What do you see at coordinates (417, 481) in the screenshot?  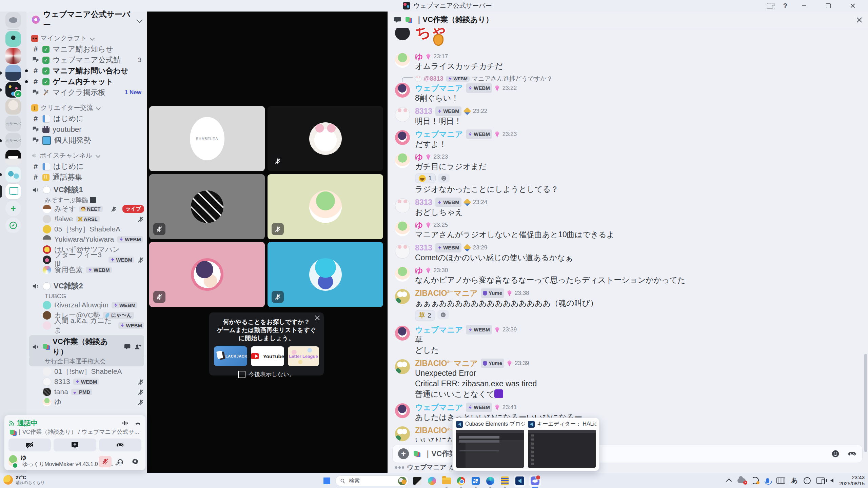 I see `taskbar-app-dark` at bounding box center [417, 481].